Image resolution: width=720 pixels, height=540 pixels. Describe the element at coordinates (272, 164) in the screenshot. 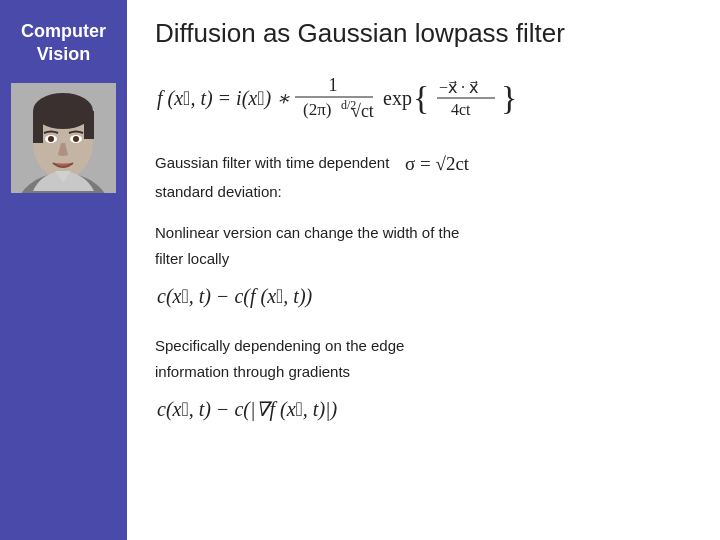

I see `gaussian-text1: Gaussian filter with time dependent` at that location.